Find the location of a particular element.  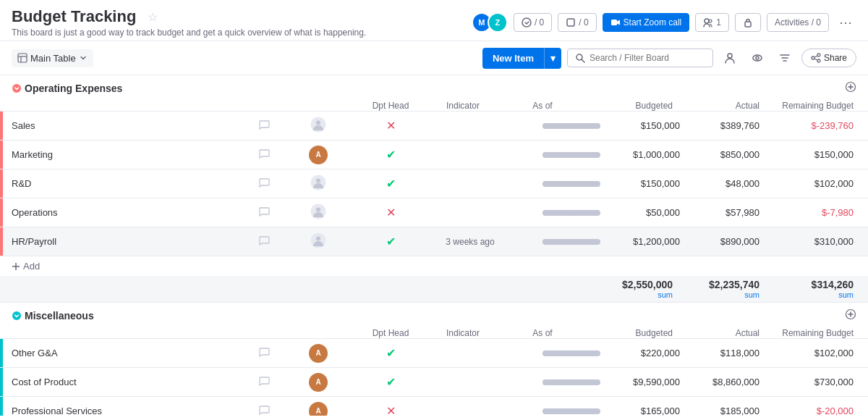

lock-btn is located at coordinates (748, 22).